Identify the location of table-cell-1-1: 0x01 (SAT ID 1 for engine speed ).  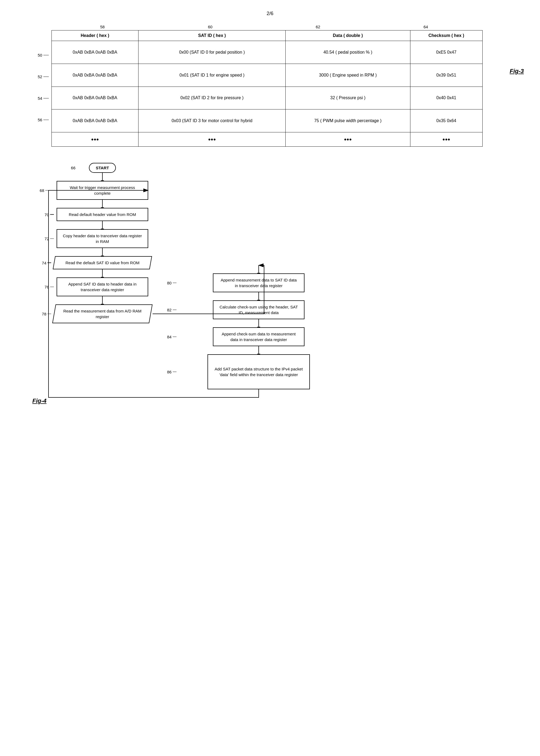
(212, 75).